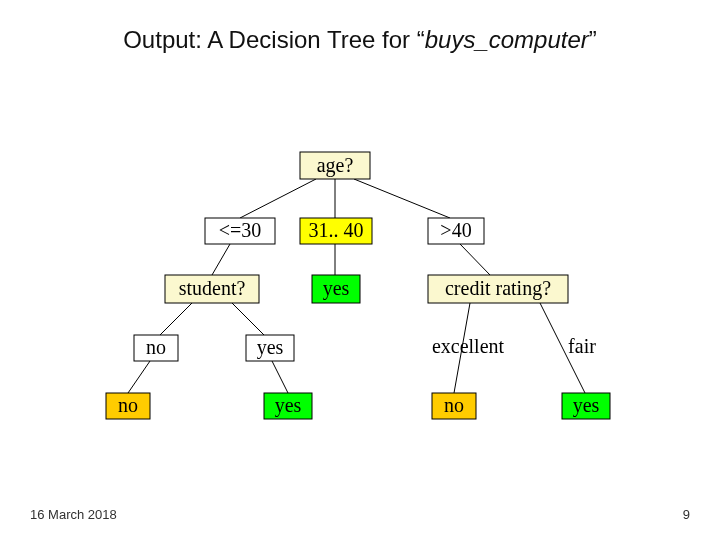  Describe the element at coordinates (498, 288) in the screenshot. I see `credit-node-label: credit rating?` at that location.